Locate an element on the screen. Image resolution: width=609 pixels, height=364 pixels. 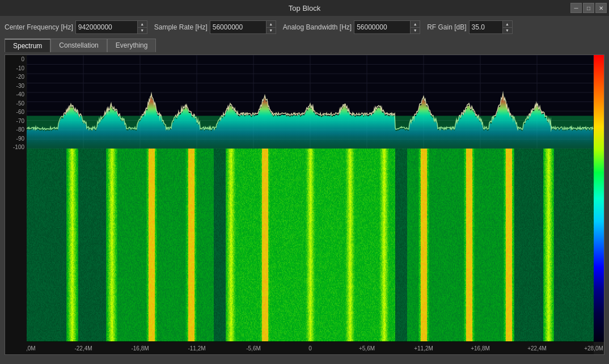
window-title: Top Block is located at coordinates (304, 8).